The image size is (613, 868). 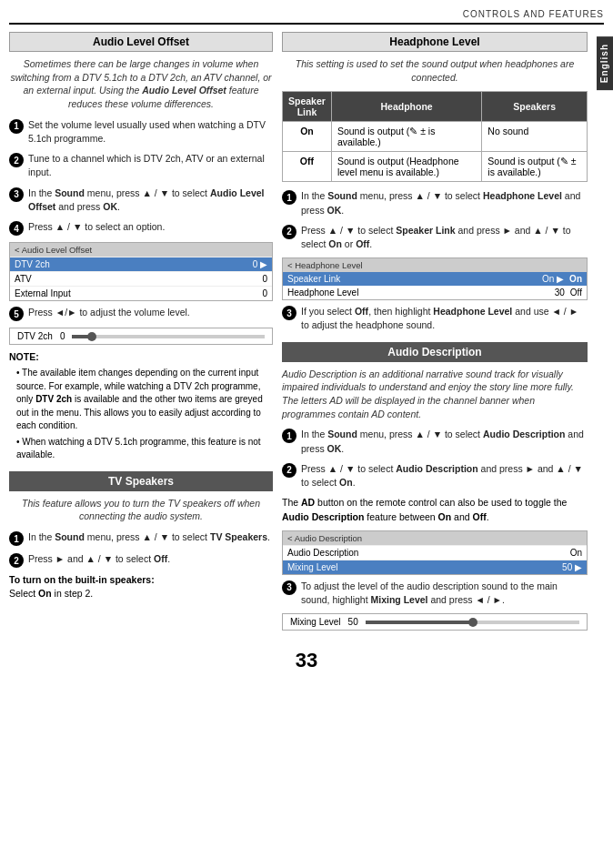 What do you see at coordinates (307, 136) in the screenshot?
I see `table-cell-on: On` at bounding box center [307, 136].